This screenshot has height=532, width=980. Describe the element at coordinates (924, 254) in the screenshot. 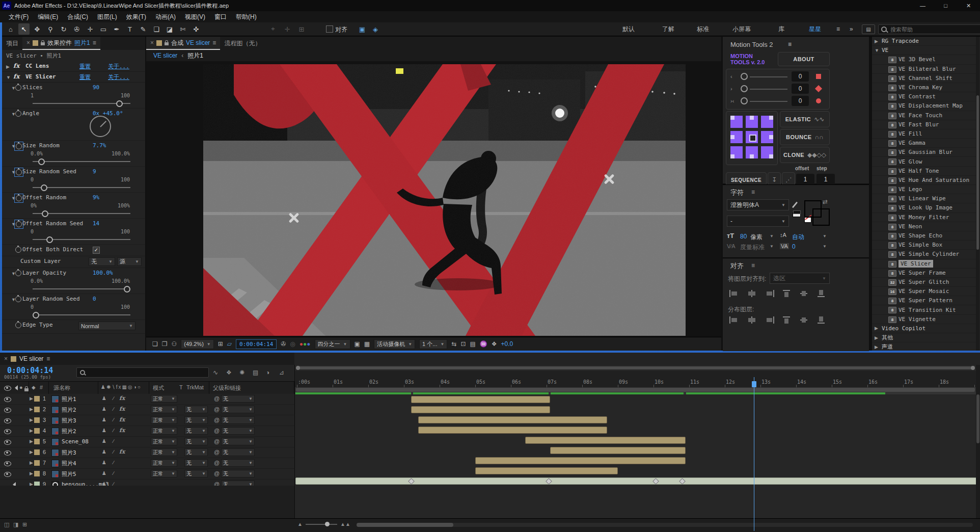

I see `effect-item-VE Simple Cylinder: 8 VE Simple Cylinder` at that location.